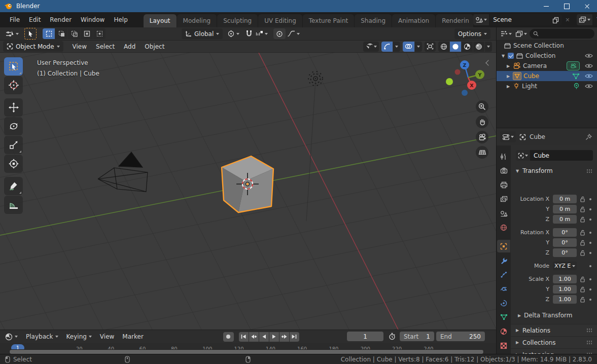 Image resolution: width=597 pixels, height=364 pixels. I want to click on tab-texture, so click(504, 346).